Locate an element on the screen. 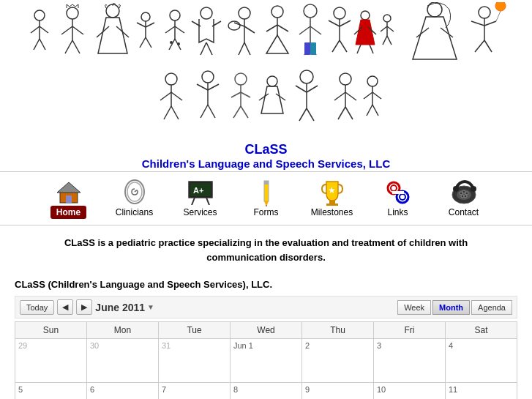 The width and height of the screenshot is (532, 399). home-icon is located at coordinates (69, 193).